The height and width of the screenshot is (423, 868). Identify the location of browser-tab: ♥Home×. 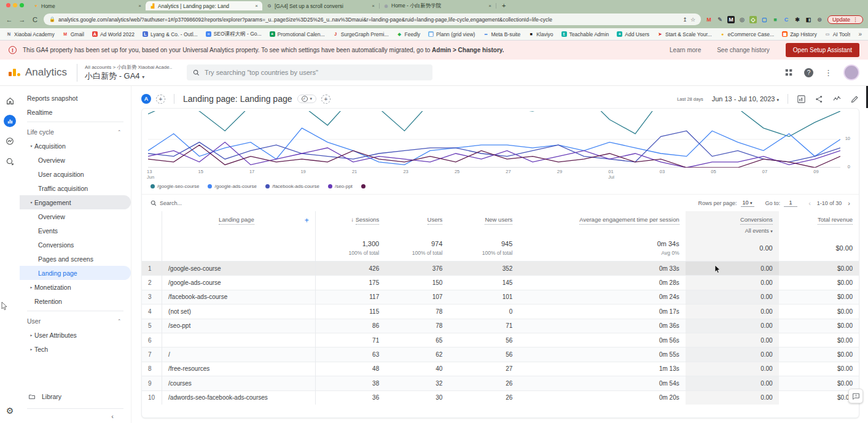
(87, 6).